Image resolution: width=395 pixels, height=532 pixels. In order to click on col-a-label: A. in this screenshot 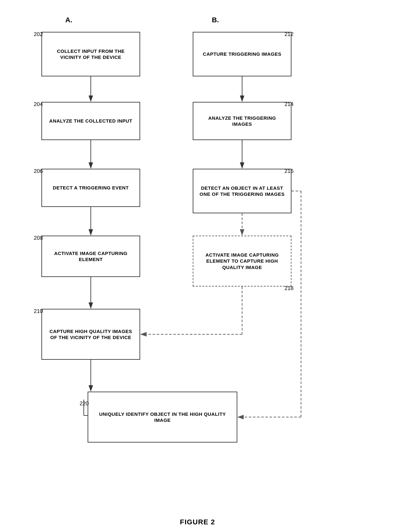, I will do `click(69, 20)`.